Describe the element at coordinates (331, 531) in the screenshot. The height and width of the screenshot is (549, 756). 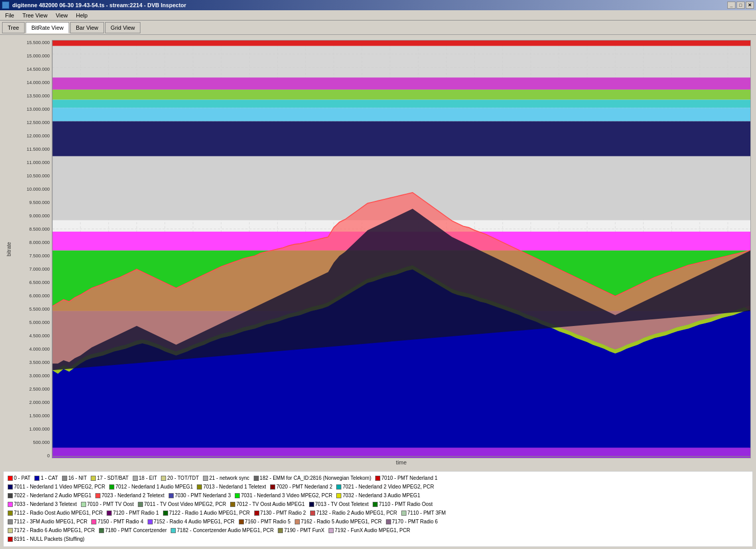
I see `legend-color-funx-aud` at that location.